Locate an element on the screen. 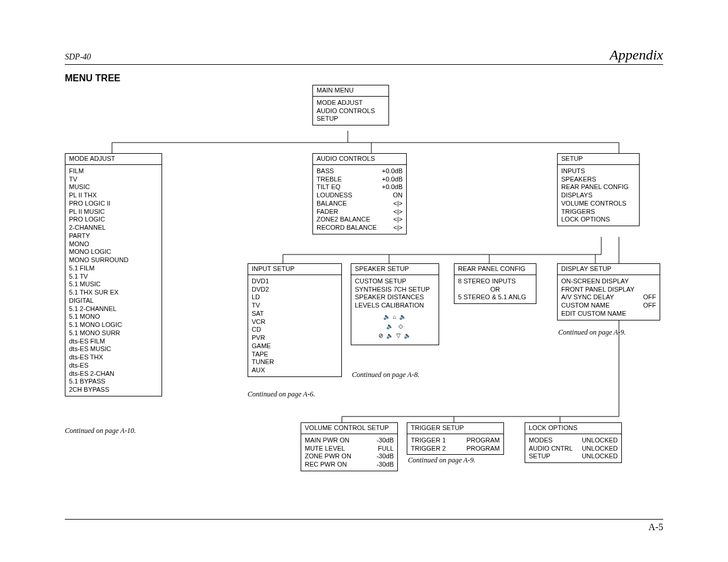 This screenshot has width=728, height=562. list-item: LEVELS CALIBRATION is located at coordinates (395, 306).